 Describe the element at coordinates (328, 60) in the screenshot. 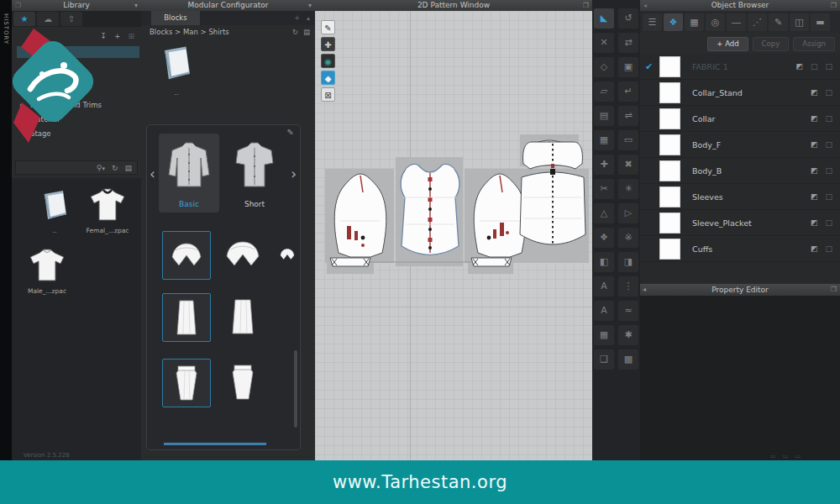

I see `globe-tool-icon: ◉` at that location.